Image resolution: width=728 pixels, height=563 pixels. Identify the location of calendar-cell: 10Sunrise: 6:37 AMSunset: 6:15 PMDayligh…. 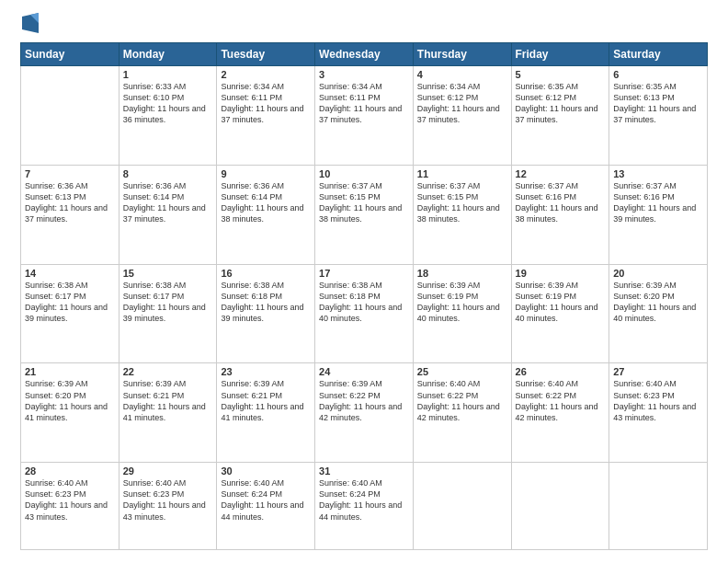
(364, 214).